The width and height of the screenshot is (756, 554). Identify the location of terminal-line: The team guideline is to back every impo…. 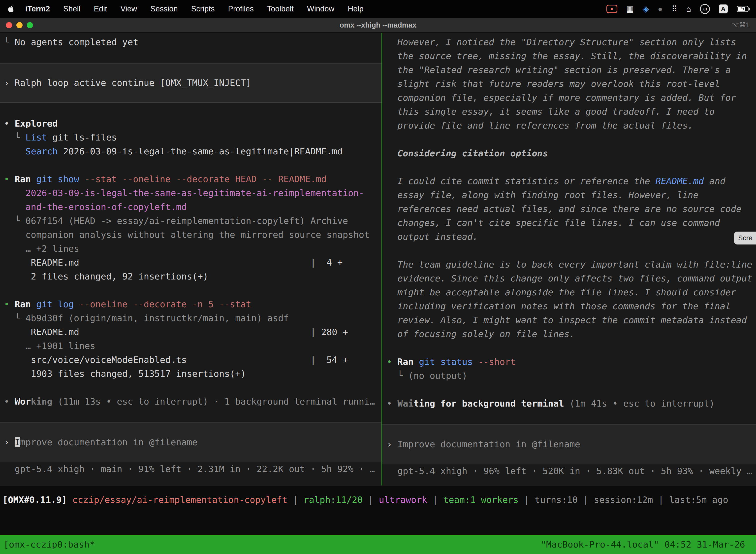
(571, 265).